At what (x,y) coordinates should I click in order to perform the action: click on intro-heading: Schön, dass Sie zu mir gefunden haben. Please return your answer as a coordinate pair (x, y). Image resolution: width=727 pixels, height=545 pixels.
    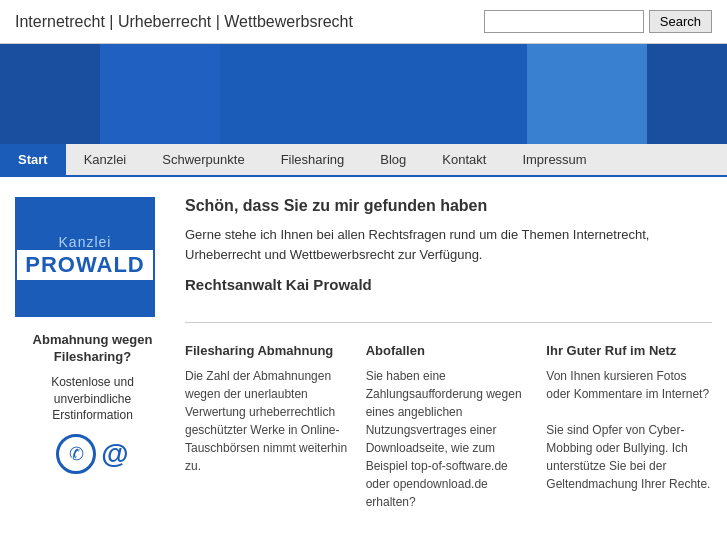
    Looking at the image, I should click on (448, 206).